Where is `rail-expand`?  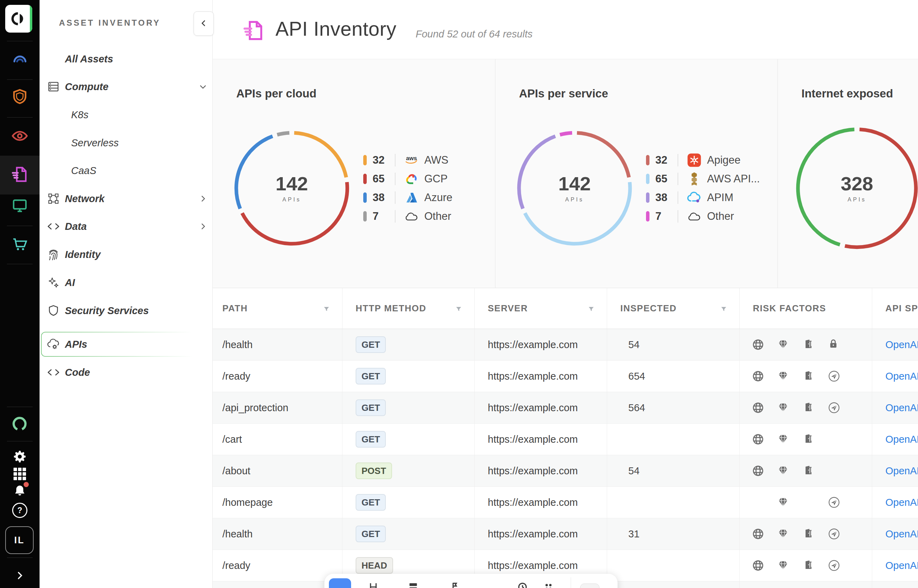 rail-expand is located at coordinates (20, 576).